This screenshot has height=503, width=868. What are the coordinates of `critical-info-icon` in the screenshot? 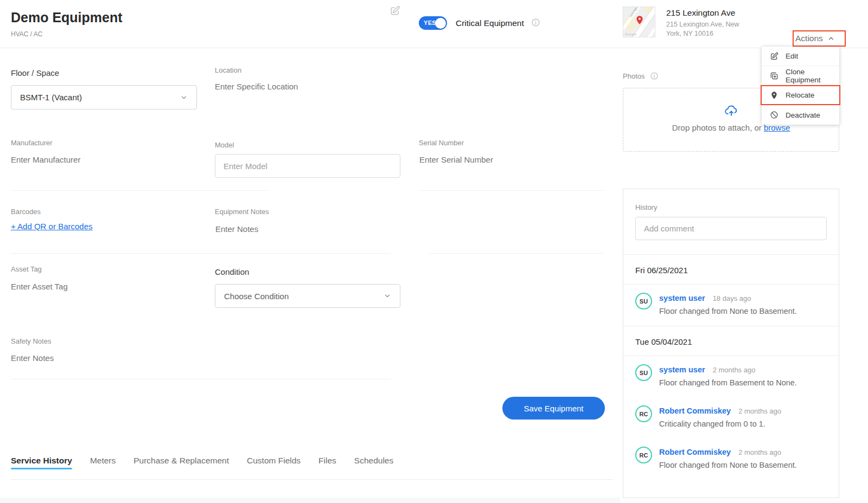 It's located at (536, 23).